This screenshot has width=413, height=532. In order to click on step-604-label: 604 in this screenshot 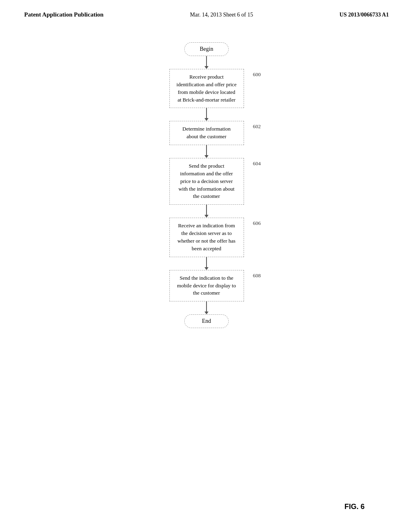, I will do `click(257, 164)`.